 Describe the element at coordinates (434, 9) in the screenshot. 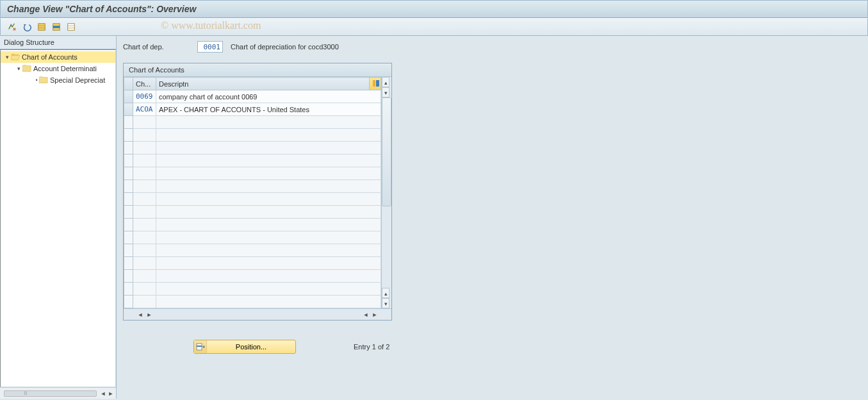

I see `window-title: Change View "Chart of Accounts": Overvie…` at that location.